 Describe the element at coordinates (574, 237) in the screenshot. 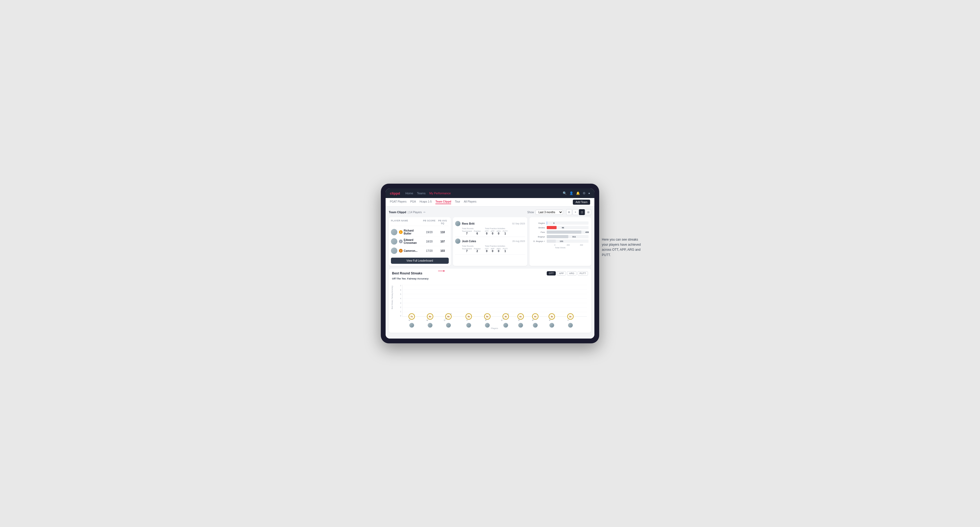

I see `bar-value-bogeys: 311` at that location.